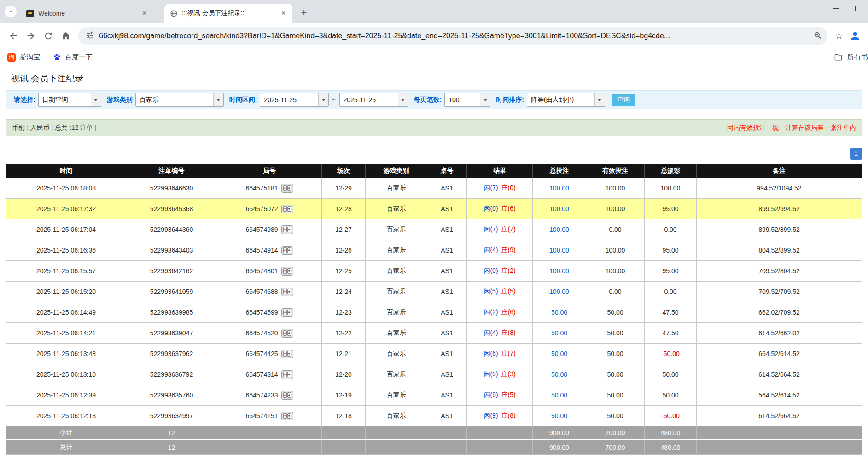  I want to click on page-number-button: 1, so click(856, 154).